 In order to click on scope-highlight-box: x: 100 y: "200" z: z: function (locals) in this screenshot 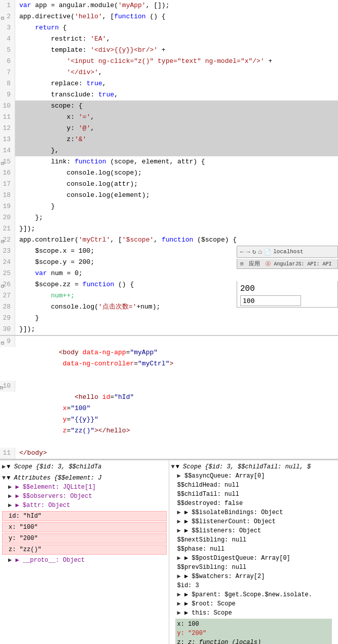, I will do `click(254, 631)`.